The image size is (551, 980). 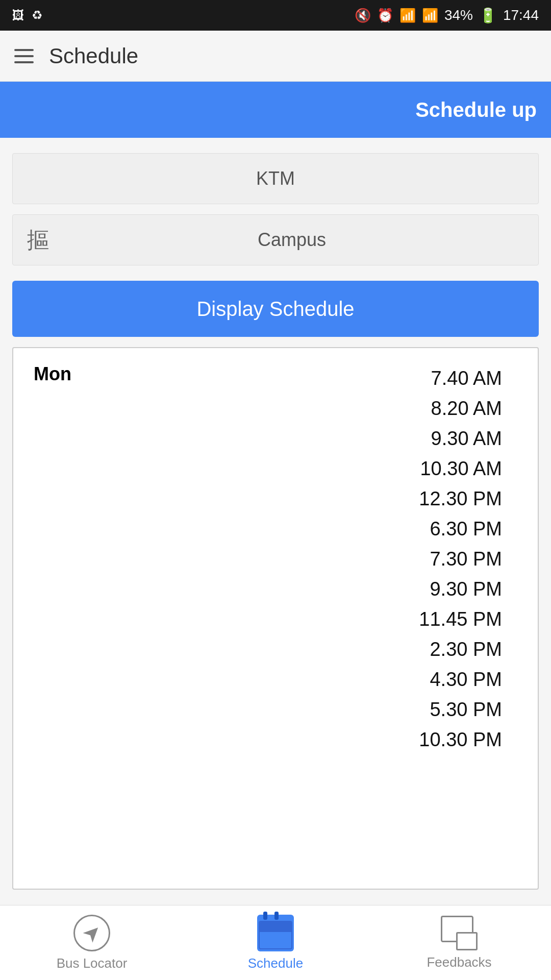 What do you see at coordinates (276, 964) in the screenshot?
I see `schedule-nav-label: Schedule` at bounding box center [276, 964].